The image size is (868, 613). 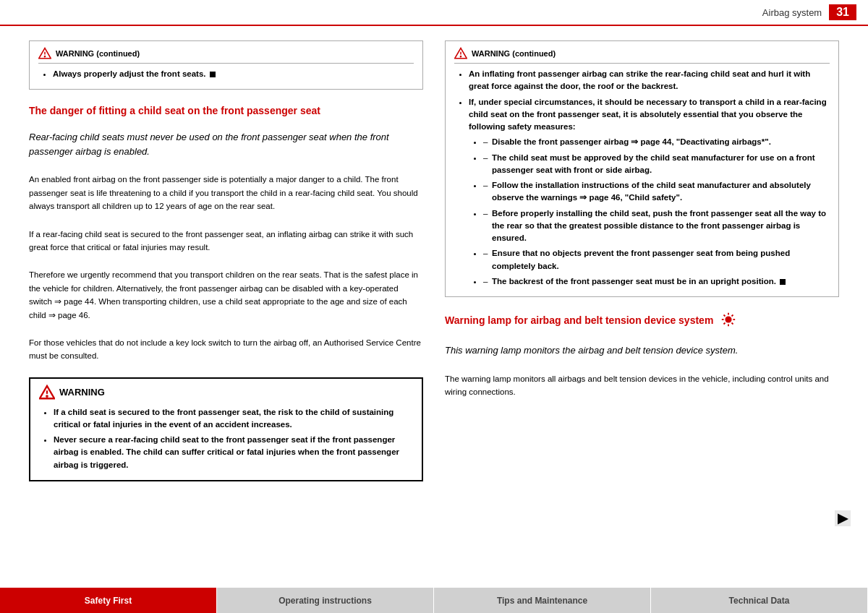 I want to click on section2-para: The warning lamp monitors all airbags an…, so click(x=642, y=386).